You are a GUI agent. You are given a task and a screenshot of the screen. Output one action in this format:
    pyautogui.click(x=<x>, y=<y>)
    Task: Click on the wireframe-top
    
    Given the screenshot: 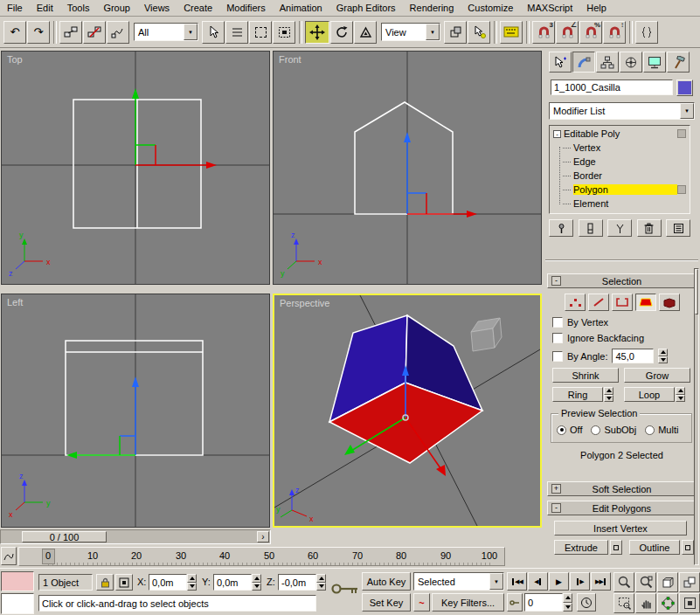 What is the action you would take?
    pyautogui.click(x=137, y=164)
    